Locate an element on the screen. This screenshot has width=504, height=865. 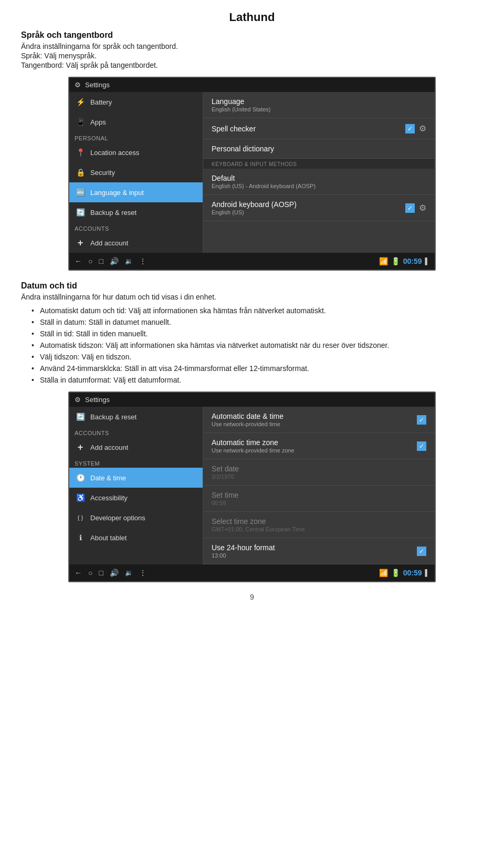
content-personal-dict-title: Personal dictionary is located at coordinates (319, 149).